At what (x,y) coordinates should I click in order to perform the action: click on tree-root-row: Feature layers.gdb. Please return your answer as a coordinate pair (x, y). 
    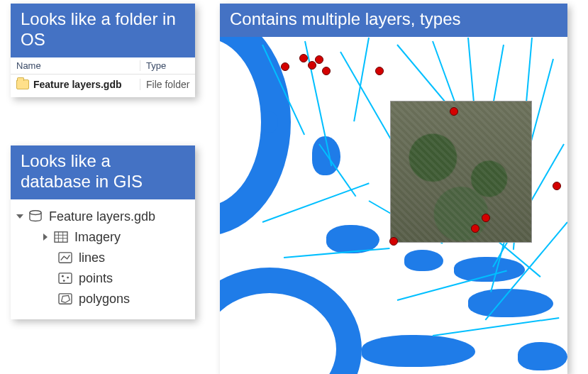
    Looking at the image, I should click on (103, 217).